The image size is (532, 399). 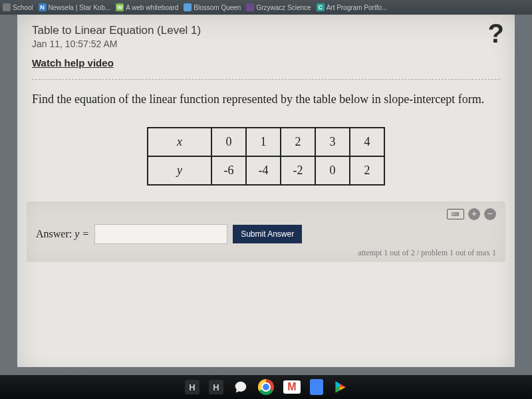 I want to click on docs-icon, so click(x=317, y=387).